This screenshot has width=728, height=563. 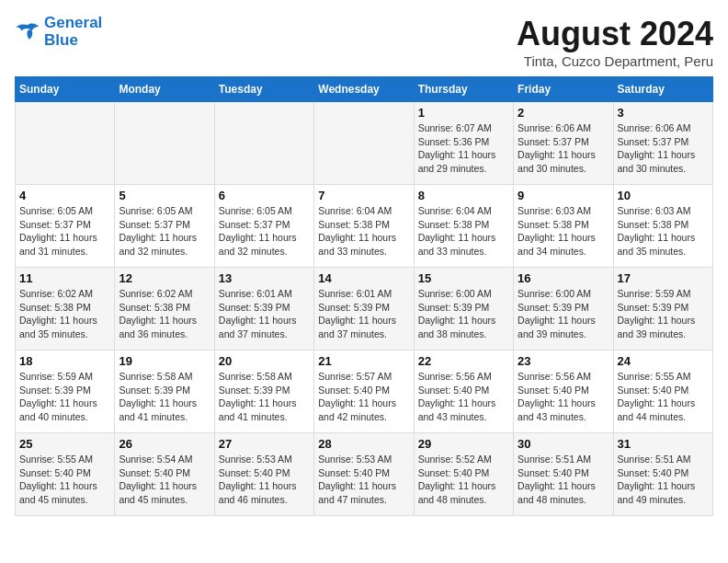 I want to click on logo: General Blue, so click(x=59, y=31).